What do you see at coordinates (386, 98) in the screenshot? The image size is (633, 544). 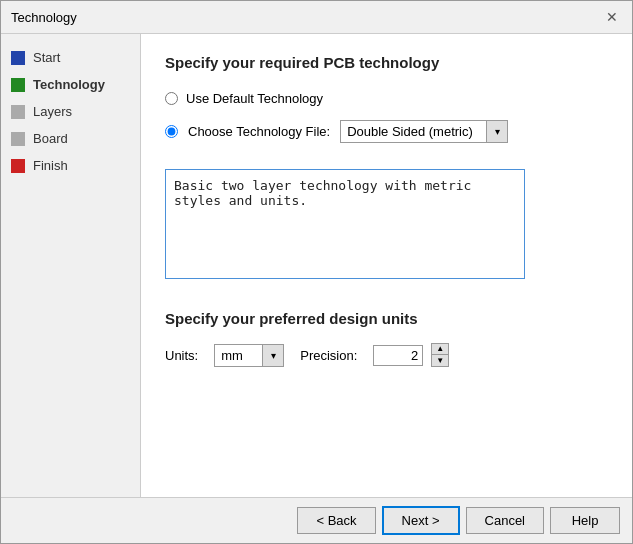 I see `radio-default-row: Use Default Technology` at bounding box center [386, 98].